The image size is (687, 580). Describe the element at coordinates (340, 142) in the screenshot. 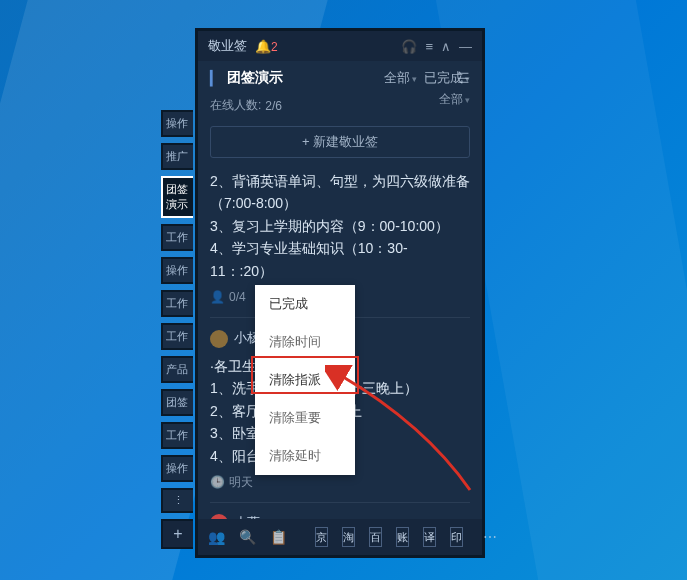

I see `new-note-button: + 新建敬业签` at that location.